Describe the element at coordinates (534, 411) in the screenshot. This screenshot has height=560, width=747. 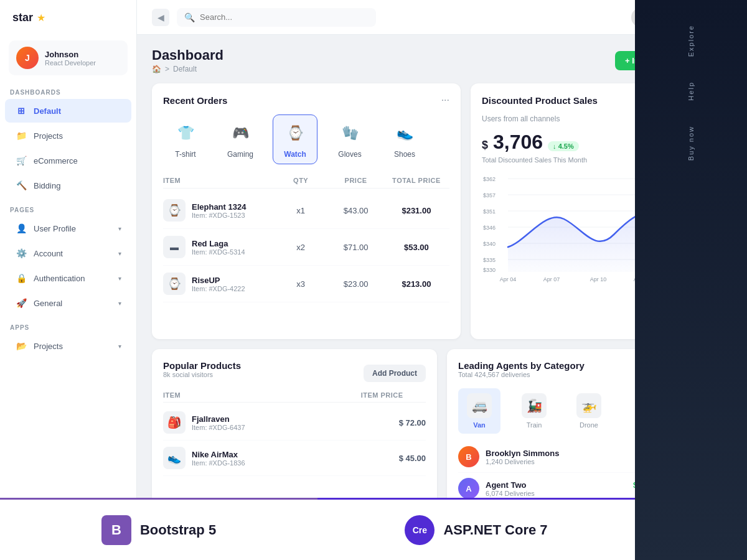
I see `tab-train: 🚂 Train` at that location.